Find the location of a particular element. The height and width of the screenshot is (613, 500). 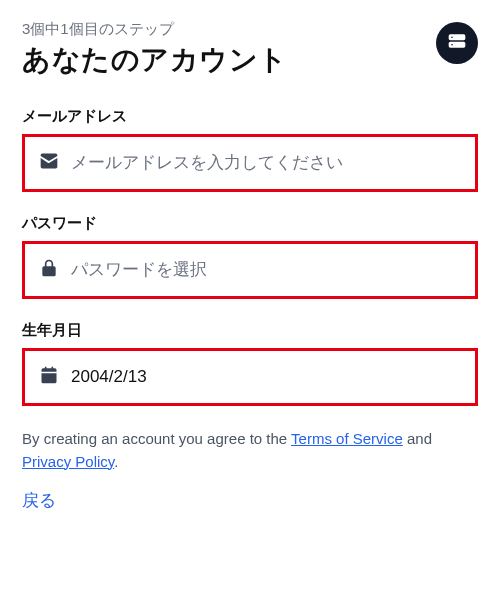

disclosure-text: By creating an account you agree to the … is located at coordinates (250, 450).